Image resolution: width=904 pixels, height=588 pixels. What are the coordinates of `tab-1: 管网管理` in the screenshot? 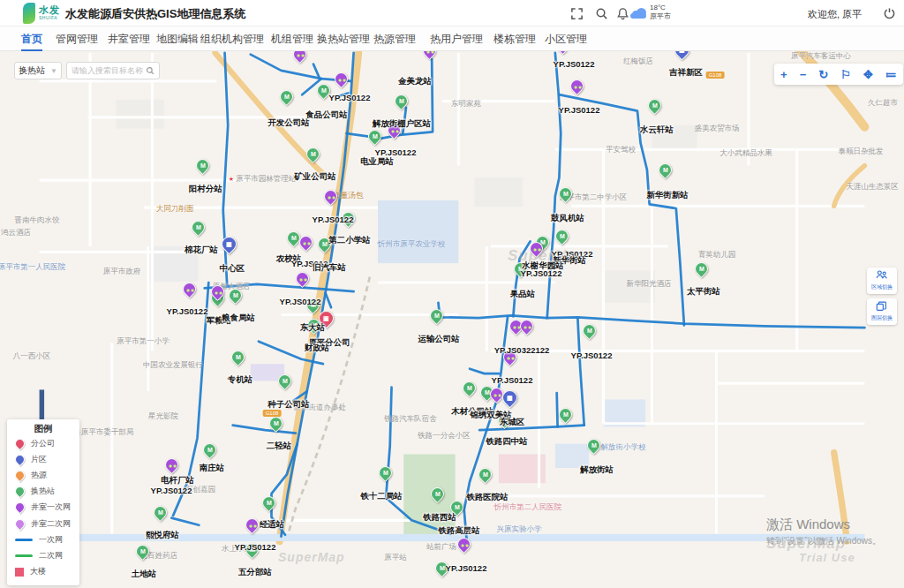 It's located at (77, 39).